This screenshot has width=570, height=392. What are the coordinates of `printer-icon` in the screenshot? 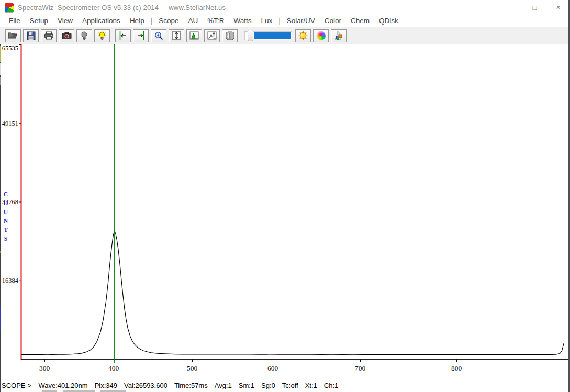 It's located at (49, 36).